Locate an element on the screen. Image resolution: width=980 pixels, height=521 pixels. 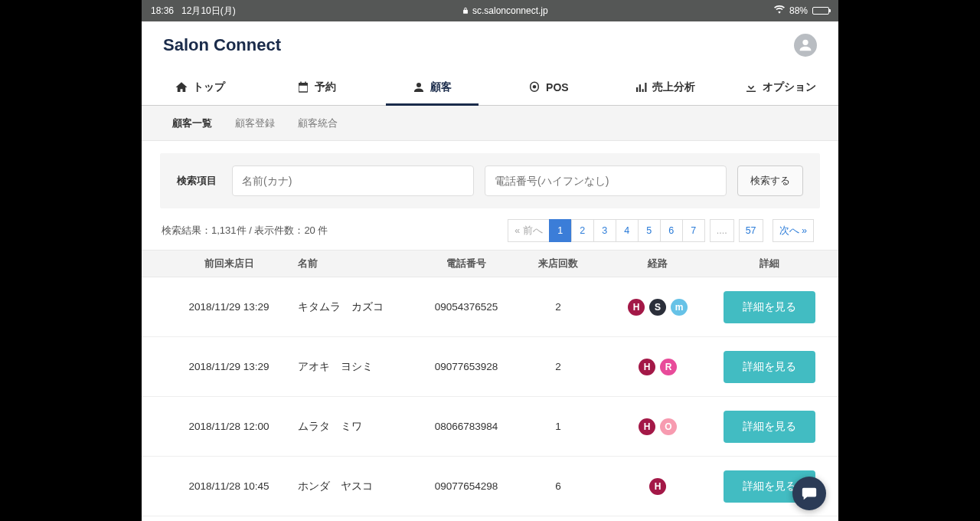
route-icon-r: R is located at coordinates (668, 367).